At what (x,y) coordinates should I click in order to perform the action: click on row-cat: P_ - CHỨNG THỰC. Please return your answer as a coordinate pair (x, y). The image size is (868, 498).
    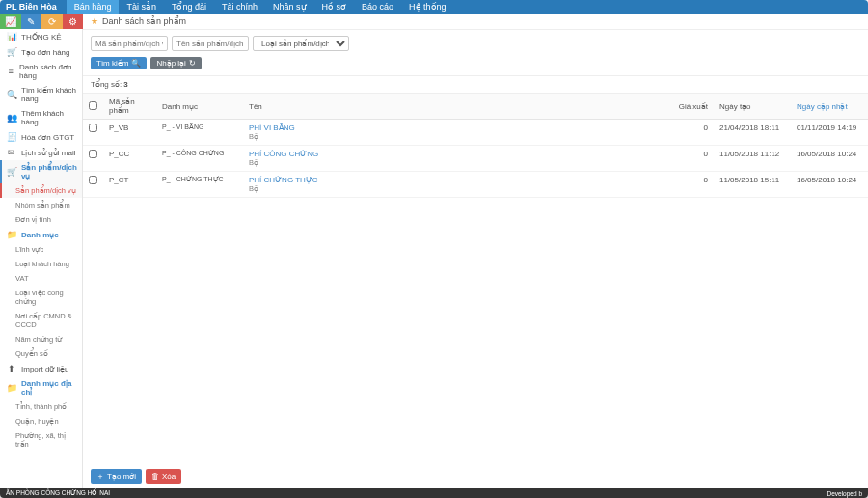
    Looking at the image, I should click on (200, 185).